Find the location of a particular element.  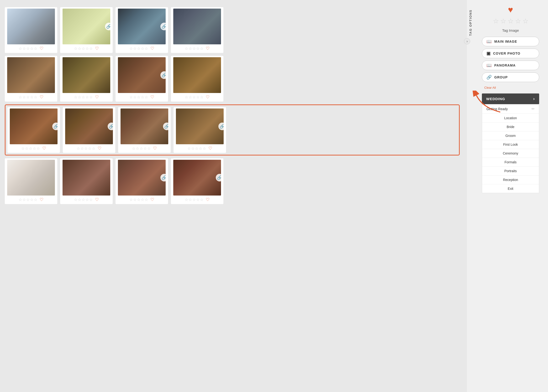

star-2: ☆ is located at coordinates (24, 49).